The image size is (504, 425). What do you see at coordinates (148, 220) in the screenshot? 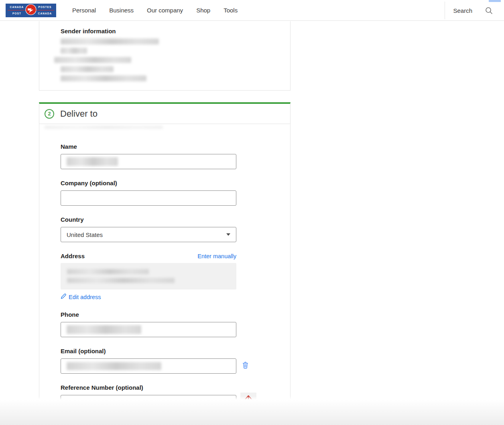
I see `country-label: Country` at bounding box center [148, 220].